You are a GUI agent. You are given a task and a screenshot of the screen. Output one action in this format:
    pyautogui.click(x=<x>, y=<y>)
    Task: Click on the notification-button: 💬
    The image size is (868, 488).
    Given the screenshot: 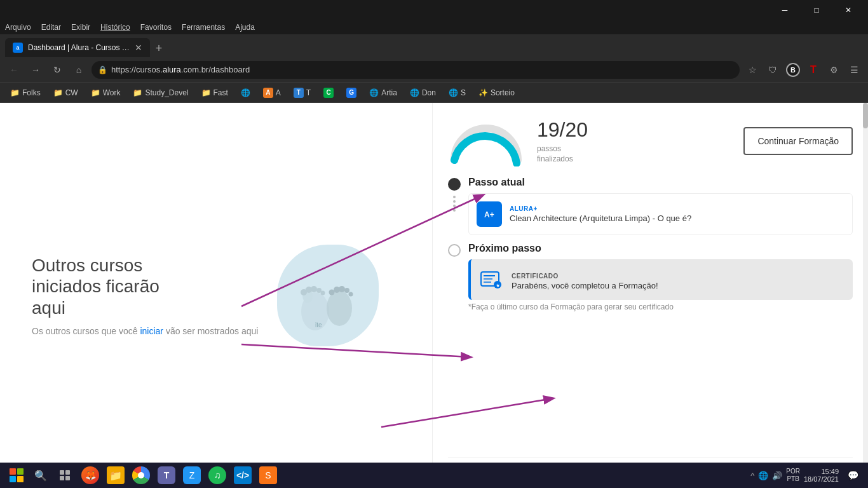 What is the action you would take?
    pyautogui.click(x=853, y=475)
    